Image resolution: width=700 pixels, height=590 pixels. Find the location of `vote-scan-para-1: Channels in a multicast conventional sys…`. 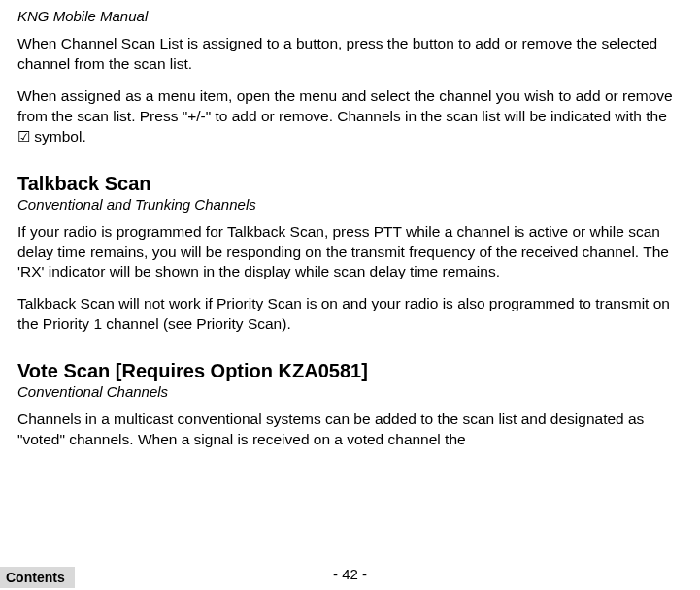

vote-scan-para-1: Channels in a multicast conventional sys… is located at coordinates (350, 430).